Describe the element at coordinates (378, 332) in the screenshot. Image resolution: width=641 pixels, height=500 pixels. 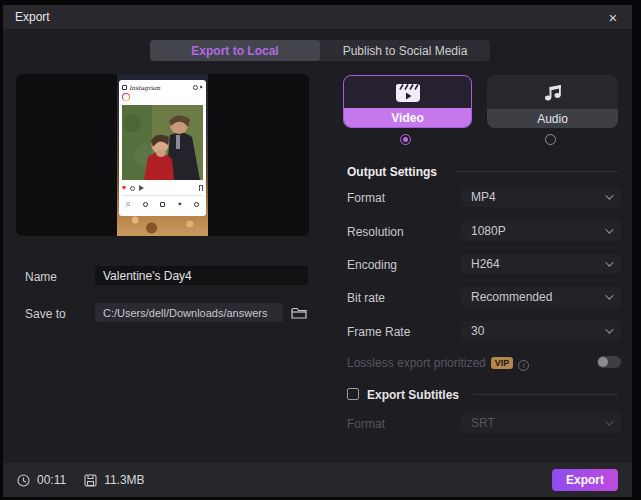
I see `frame-rate-label: Frame Rate` at that location.